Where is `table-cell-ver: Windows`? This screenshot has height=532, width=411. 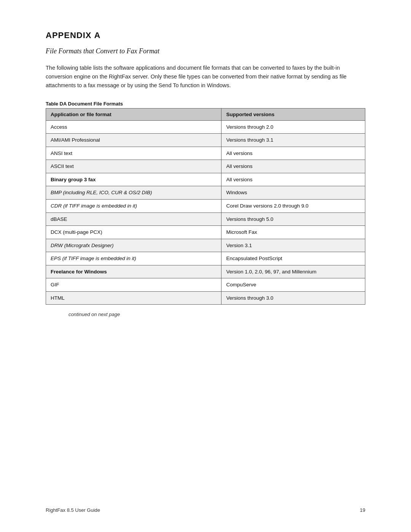 table-cell-ver: Windows is located at coordinates (293, 193).